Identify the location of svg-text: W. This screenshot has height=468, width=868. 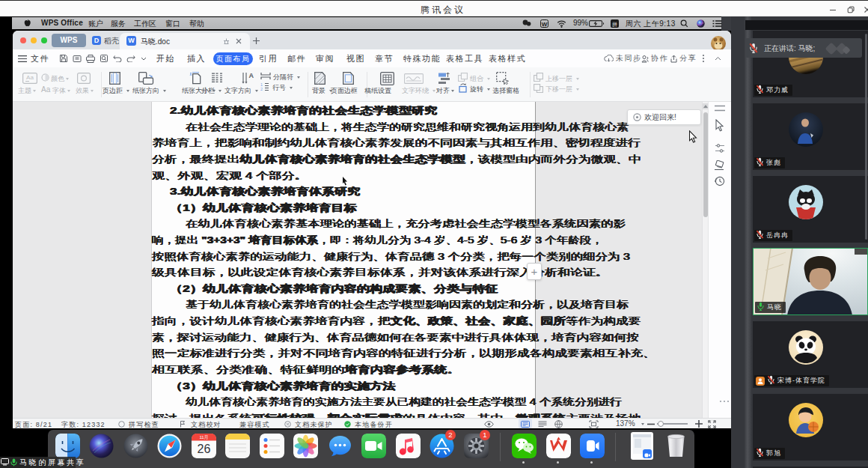
(545, 24).